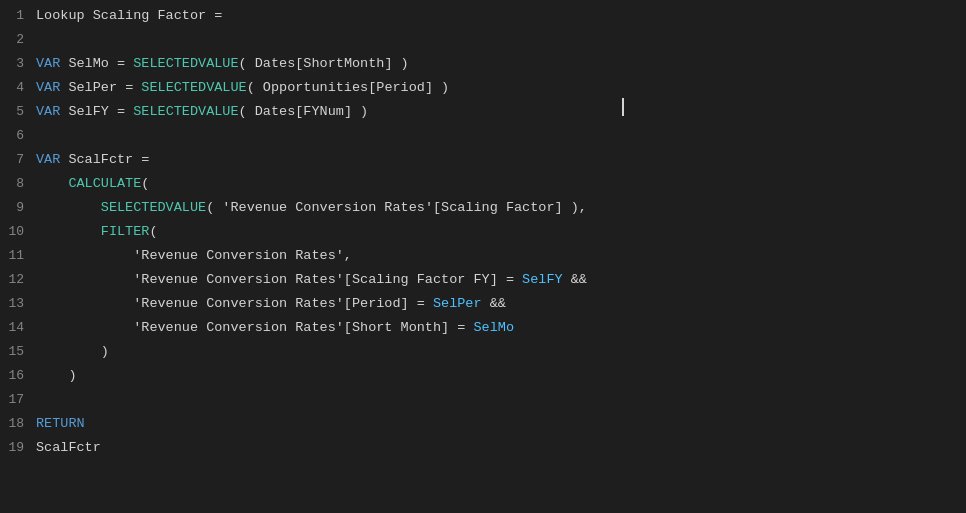 Image resolution: width=966 pixels, height=513 pixels. I want to click on code-line: 13 'Revenue Conversion Rates'[Period] = …, so click(483, 304).